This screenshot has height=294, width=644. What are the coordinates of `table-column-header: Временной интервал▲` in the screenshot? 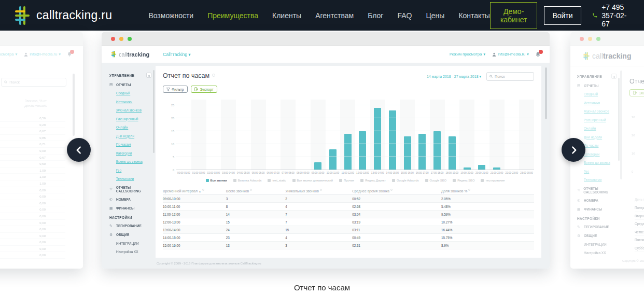 It's located at (194, 191).